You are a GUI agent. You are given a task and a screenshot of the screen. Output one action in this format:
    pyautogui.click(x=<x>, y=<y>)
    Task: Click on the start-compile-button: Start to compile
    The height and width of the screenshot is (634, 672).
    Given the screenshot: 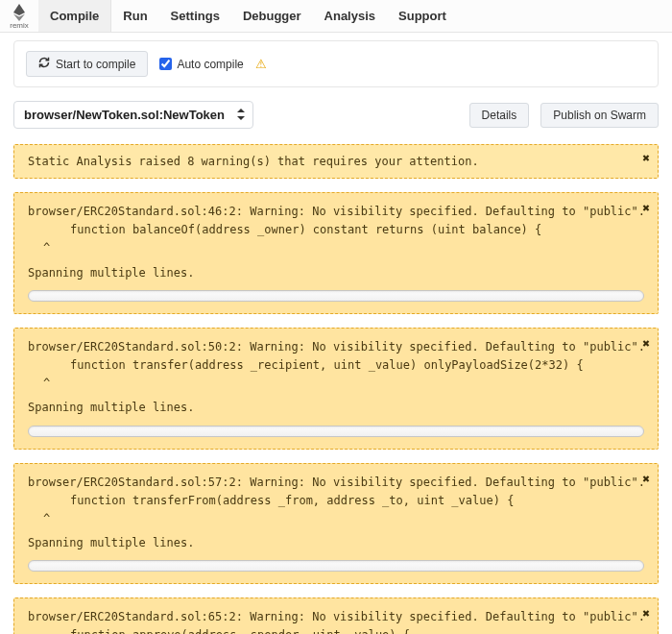 What is the action you would take?
    pyautogui.click(x=86, y=63)
    